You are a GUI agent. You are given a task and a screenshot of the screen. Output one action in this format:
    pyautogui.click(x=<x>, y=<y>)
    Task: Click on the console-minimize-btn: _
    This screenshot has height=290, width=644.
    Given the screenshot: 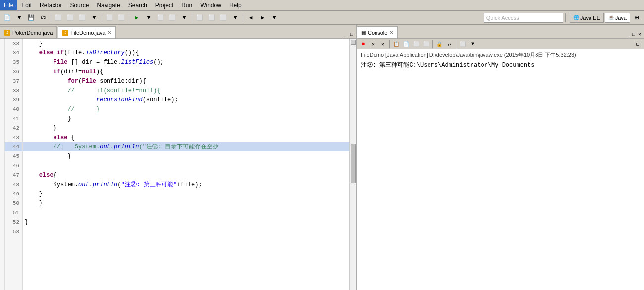 What is the action you would take?
    pyautogui.click(x=628, y=35)
    